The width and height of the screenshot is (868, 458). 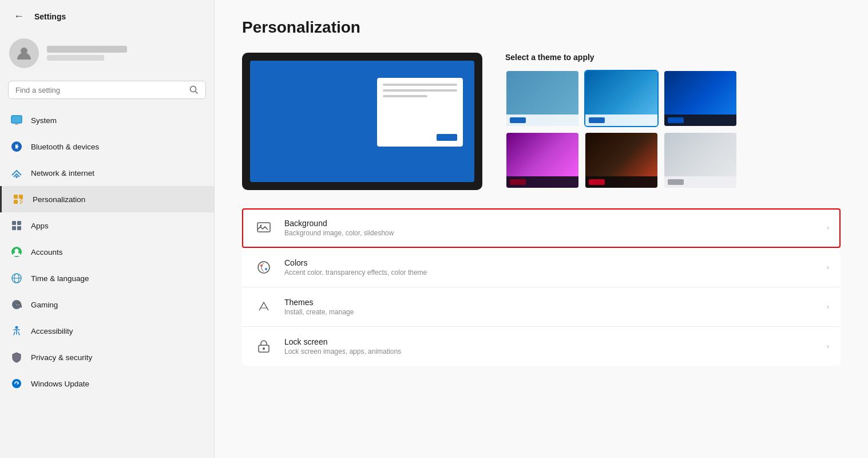 What do you see at coordinates (52, 331) in the screenshot?
I see `sidebar-item-label-accessibility: Accessibility` at bounding box center [52, 331].